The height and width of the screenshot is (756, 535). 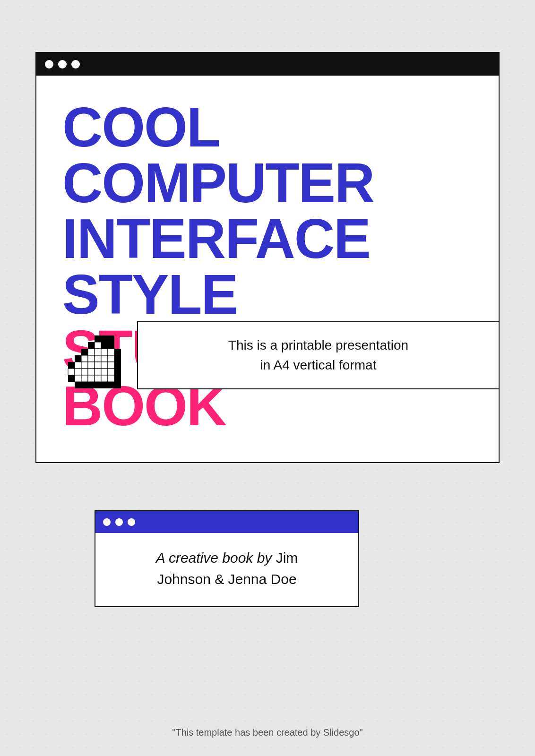 What do you see at coordinates (227, 558) in the screenshot?
I see `author-window: A creative book by JimJohnson & Jenna Do…` at bounding box center [227, 558].